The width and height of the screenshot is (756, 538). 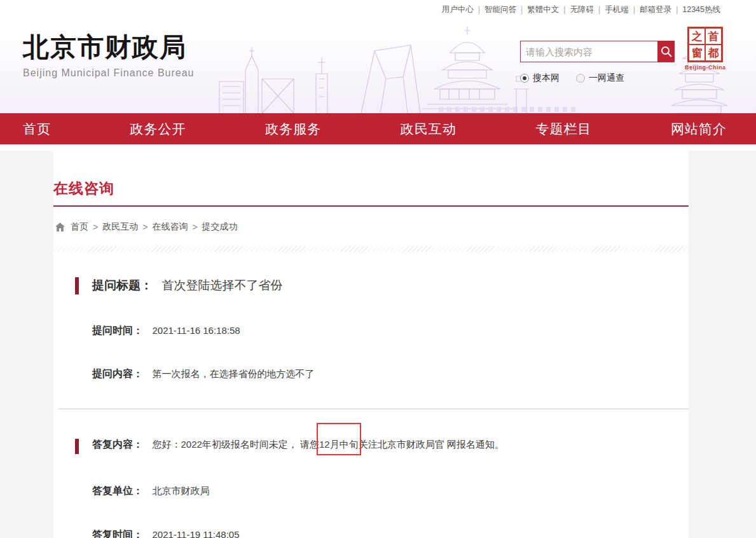 What do you see at coordinates (108, 56) in the screenshot?
I see `site-logo: 北京市财政局 Beijing Municipal Finance Bureau` at bounding box center [108, 56].